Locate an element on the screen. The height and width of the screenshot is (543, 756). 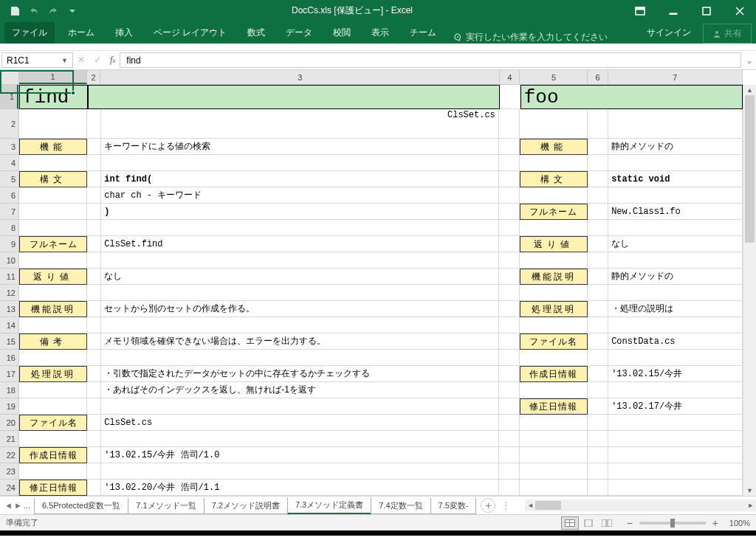
close-icon is located at coordinates (740, 10).